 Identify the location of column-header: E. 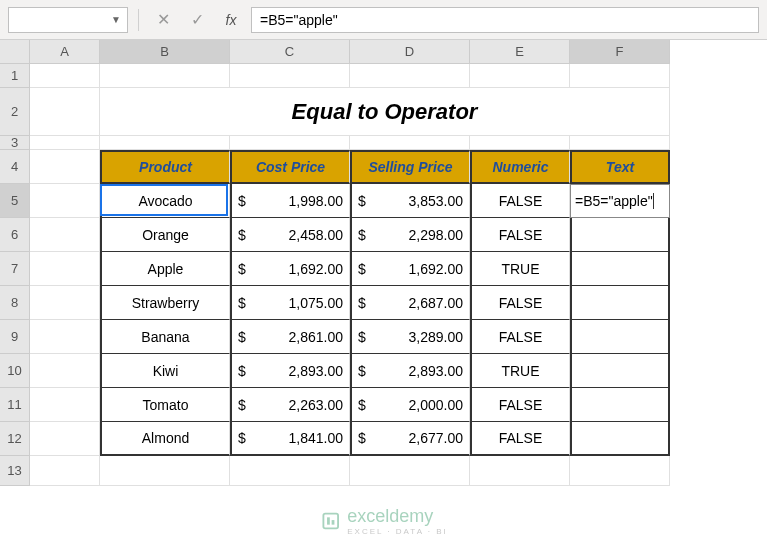
(520, 52).